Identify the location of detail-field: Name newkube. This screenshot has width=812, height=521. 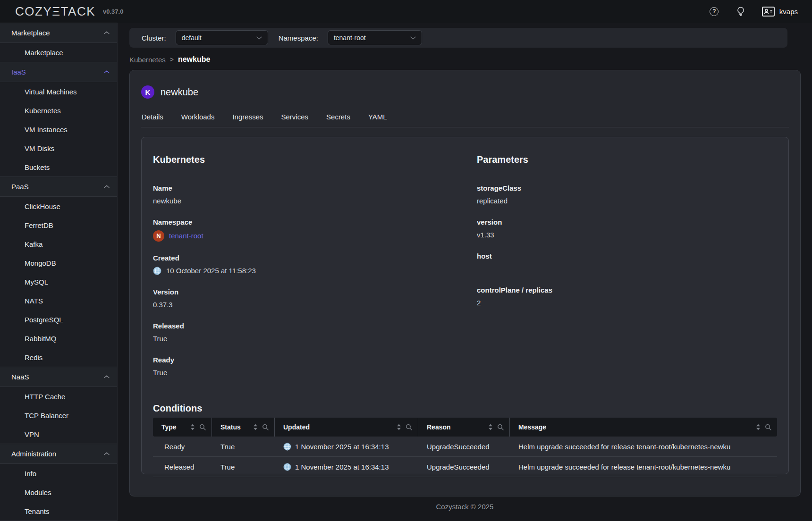
(315, 195).